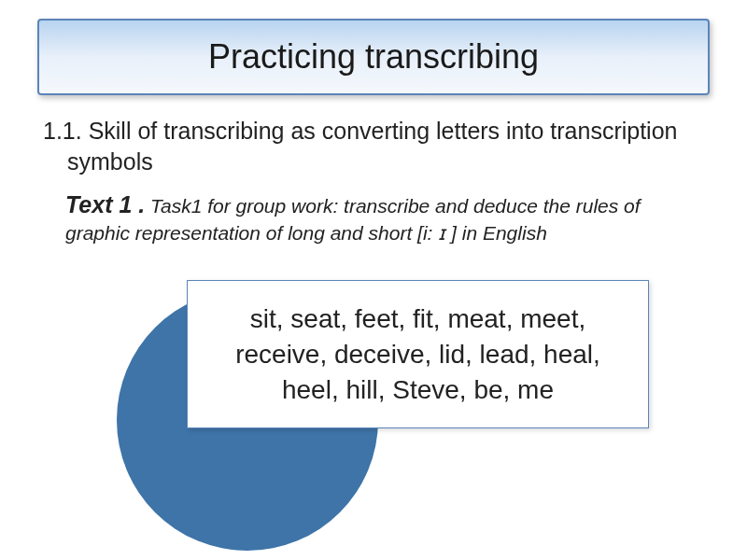 The width and height of the screenshot is (747, 560). Describe the element at coordinates (374, 57) in the screenshot. I see `title-box: Practicing transcribing` at that location.